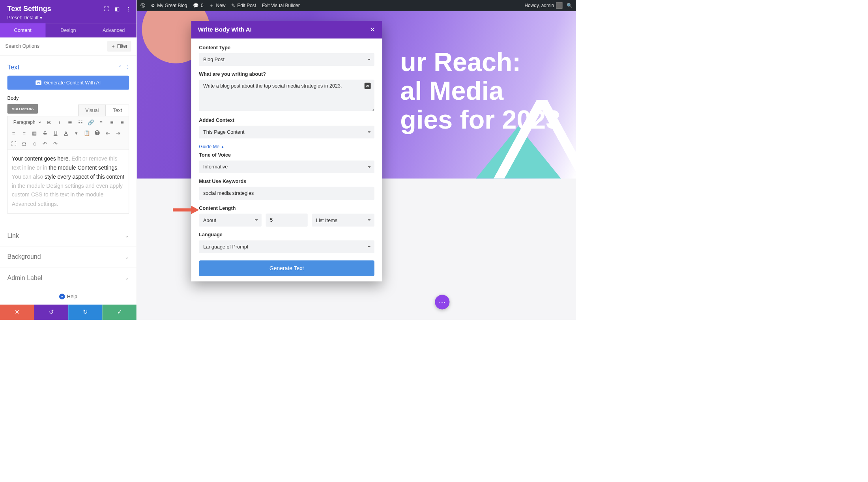  Describe the element at coordinates (122, 122) in the screenshot. I see `align-center-icon: ≡` at that location.